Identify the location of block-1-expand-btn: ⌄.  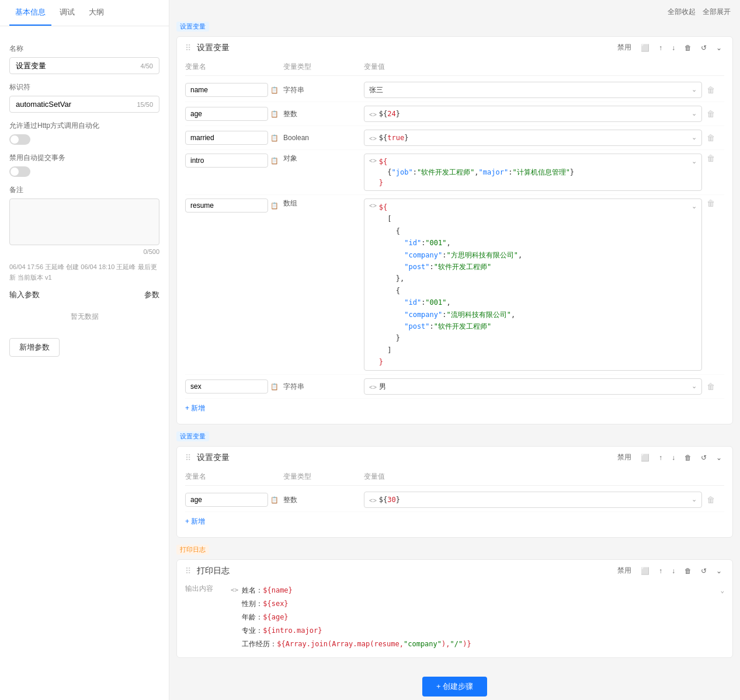
(719, 48).